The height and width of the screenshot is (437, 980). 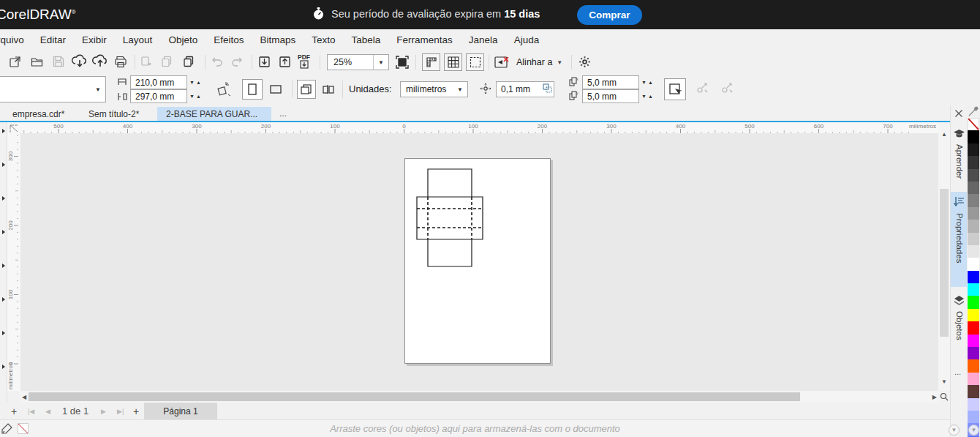 I want to click on eyedropper-icon, so click(x=973, y=111).